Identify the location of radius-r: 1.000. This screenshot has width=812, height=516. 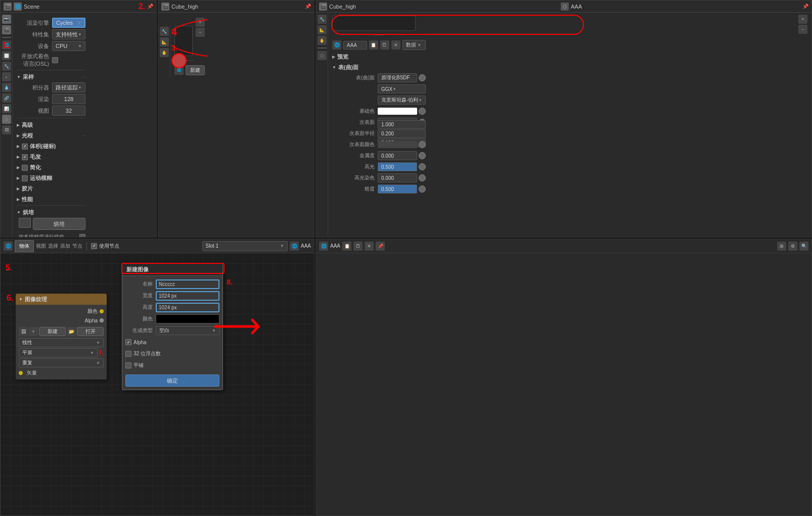
(401, 124).